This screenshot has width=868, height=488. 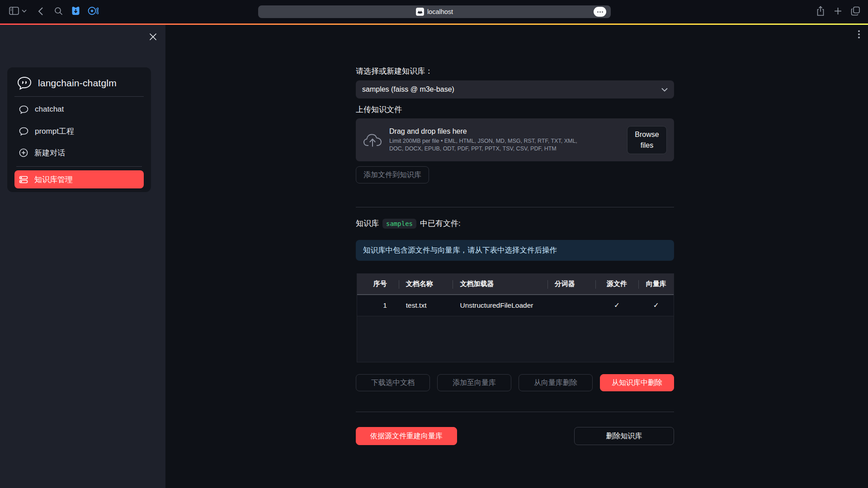 What do you see at coordinates (76, 11) in the screenshot?
I see `shield-extension-icon` at bounding box center [76, 11].